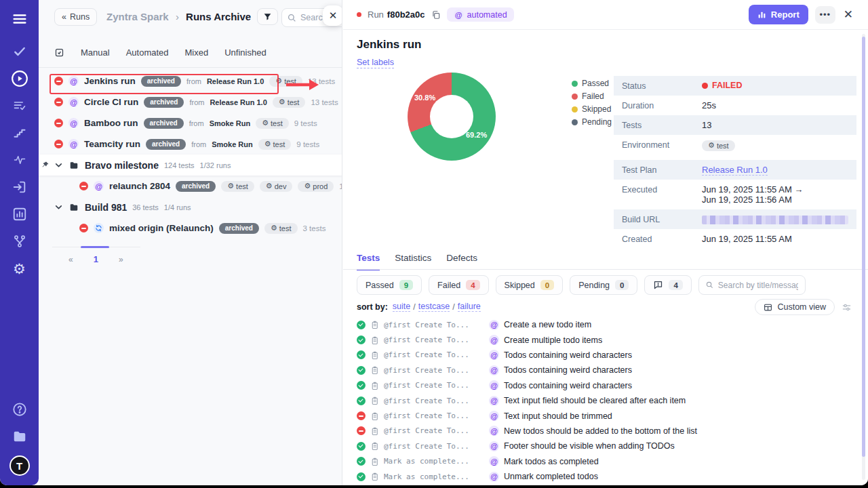 Image resolution: width=868 pixels, height=488 pixels. What do you see at coordinates (19, 52) in the screenshot?
I see `check-icon` at bounding box center [19, 52].